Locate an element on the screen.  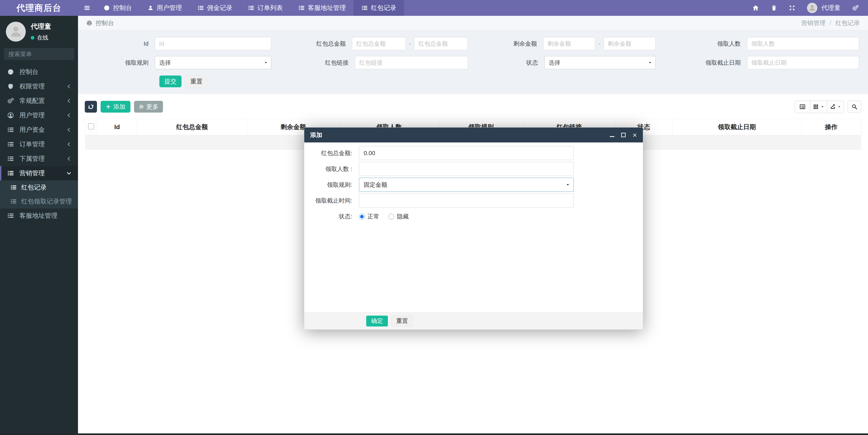
username: 代理童 is located at coordinates (831, 8).